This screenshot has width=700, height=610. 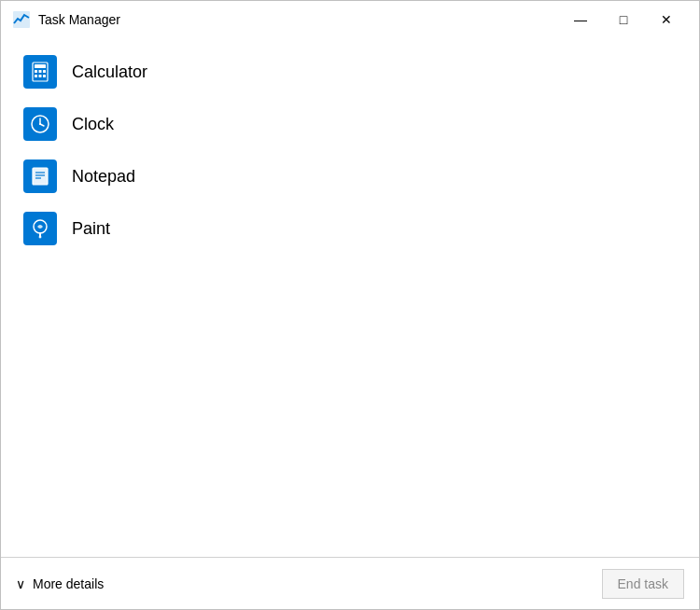 What do you see at coordinates (79, 20) in the screenshot?
I see `window-title: Task Manager` at bounding box center [79, 20].